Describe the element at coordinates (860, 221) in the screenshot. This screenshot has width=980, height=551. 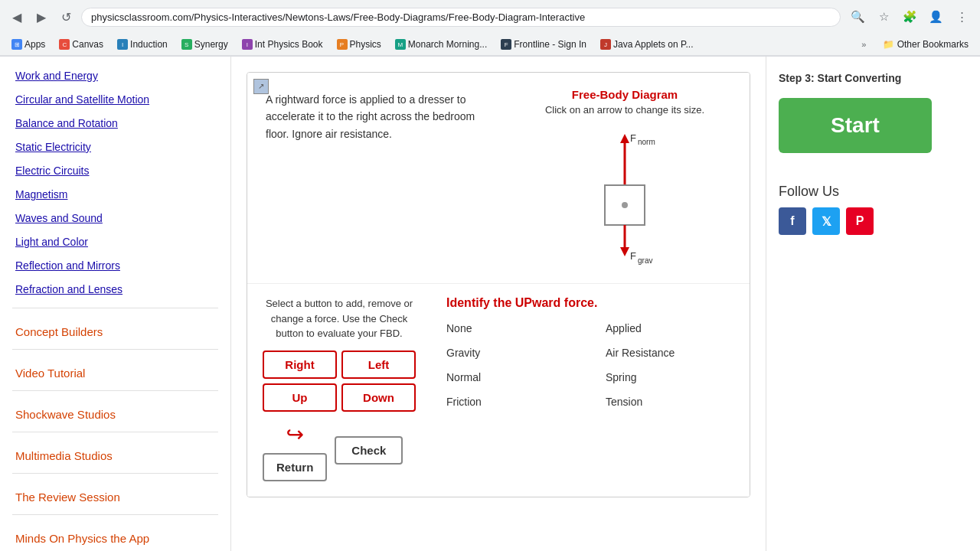
I see `pinterest-icon: P` at that location.